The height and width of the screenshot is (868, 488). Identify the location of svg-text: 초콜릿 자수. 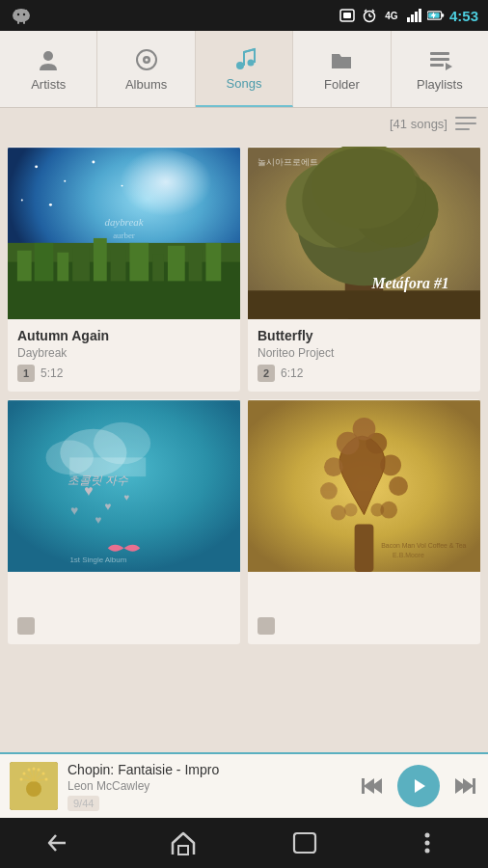
(98, 480).